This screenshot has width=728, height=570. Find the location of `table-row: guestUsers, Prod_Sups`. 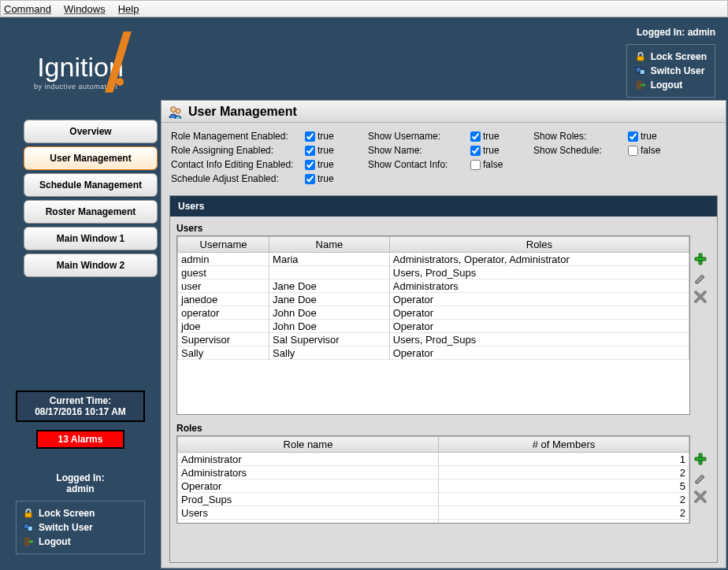

table-row: guestUsers, Prod_Sups is located at coordinates (433, 272).